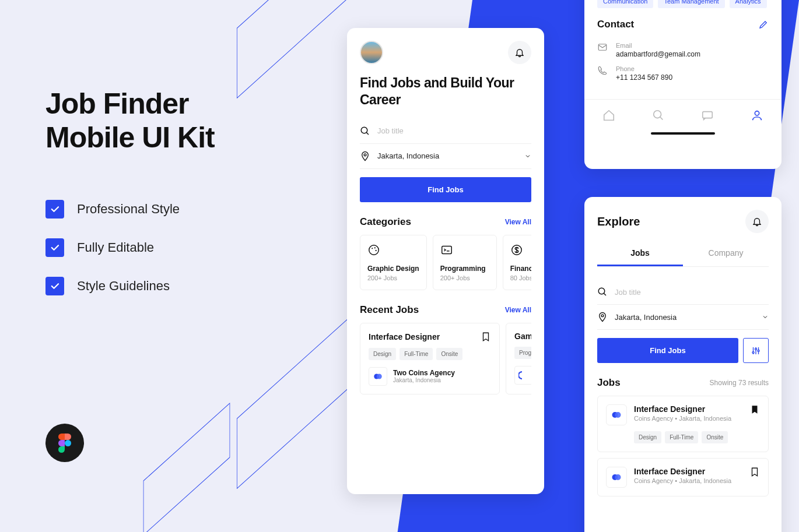 This screenshot has width=799, height=532. What do you see at coordinates (386, 222) in the screenshot?
I see `categories-heading: Categories` at bounding box center [386, 222].